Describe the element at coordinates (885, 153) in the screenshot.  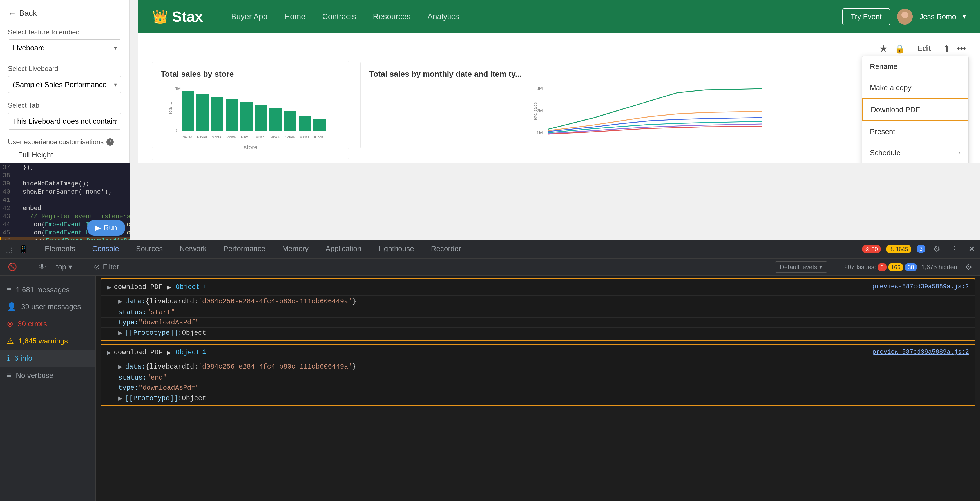
I see `menu-schedule-label: Schedule` at that location.